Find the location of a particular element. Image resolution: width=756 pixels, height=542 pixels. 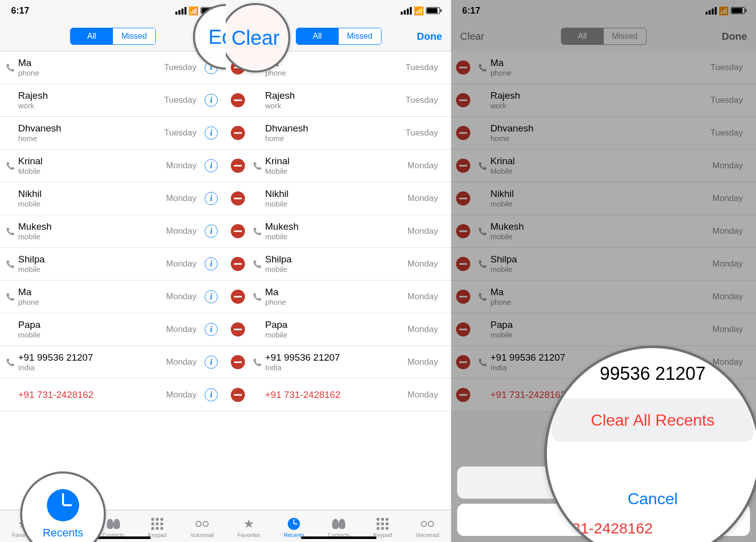

callout-clear-all: Clear All Recents is located at coordinates (653, 420).